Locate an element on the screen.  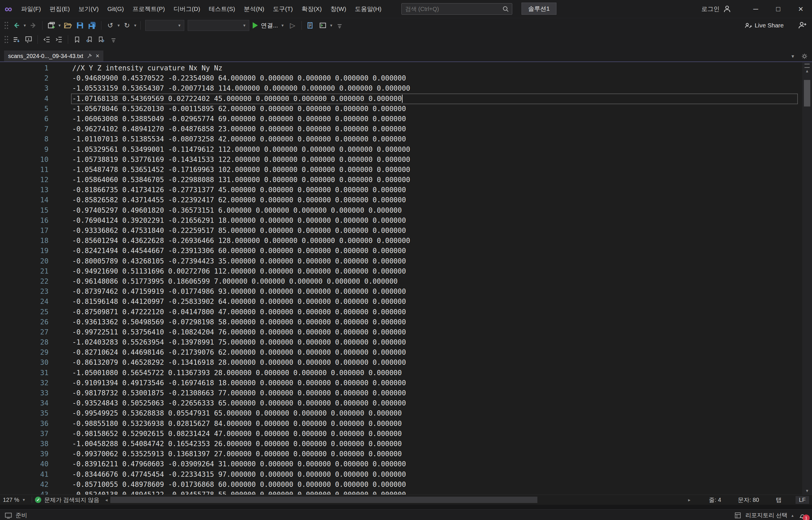
code-line: 8-1.01107013 0.51385534 -0.08073258 42.0… is located at coordinates (401, 139).